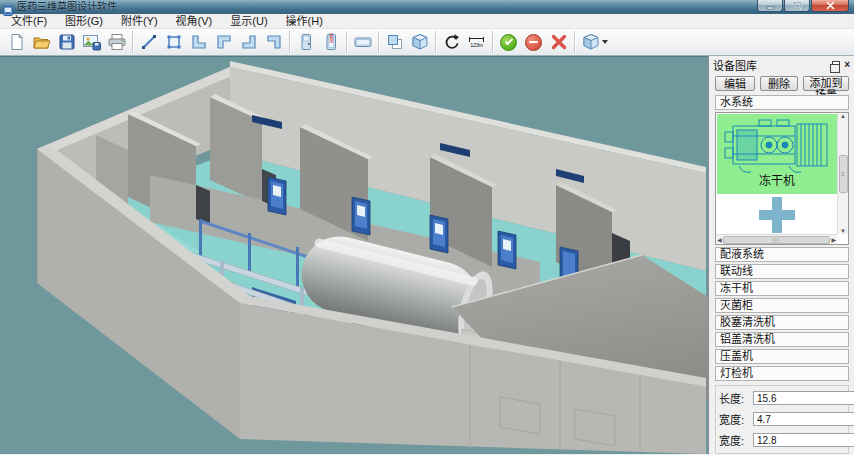 This screenshot has height=455, width=854. I want to click on library-horizontal-scrollbar: ◀ ||| ▶, so click(776, 239).